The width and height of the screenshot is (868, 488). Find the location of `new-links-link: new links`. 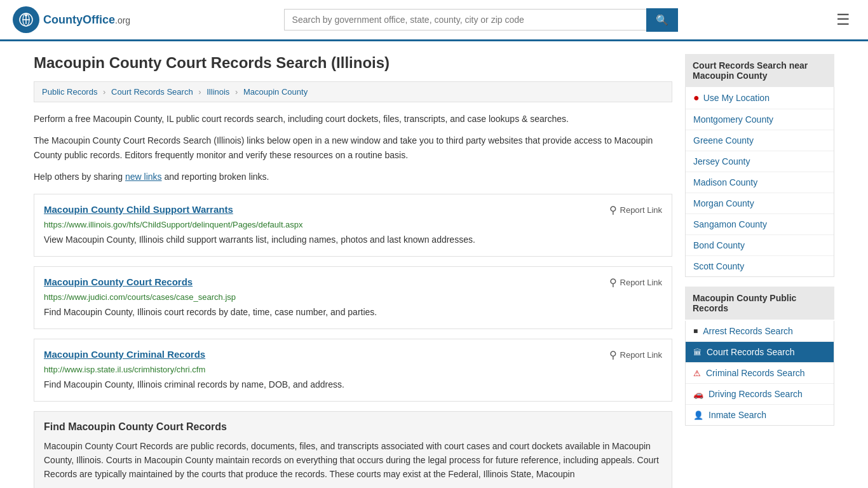

new-links-link: new links is located at coordinates (144, 177).